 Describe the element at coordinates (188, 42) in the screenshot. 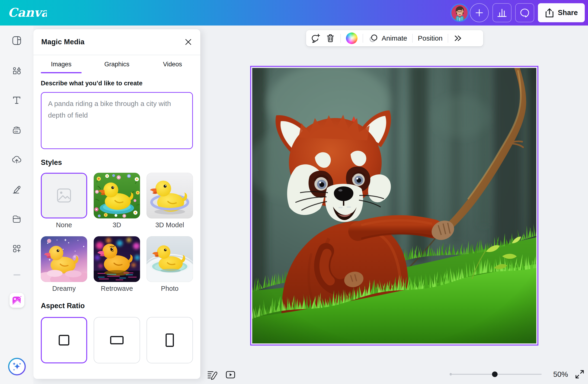

I see `panel-close-button` at that location.